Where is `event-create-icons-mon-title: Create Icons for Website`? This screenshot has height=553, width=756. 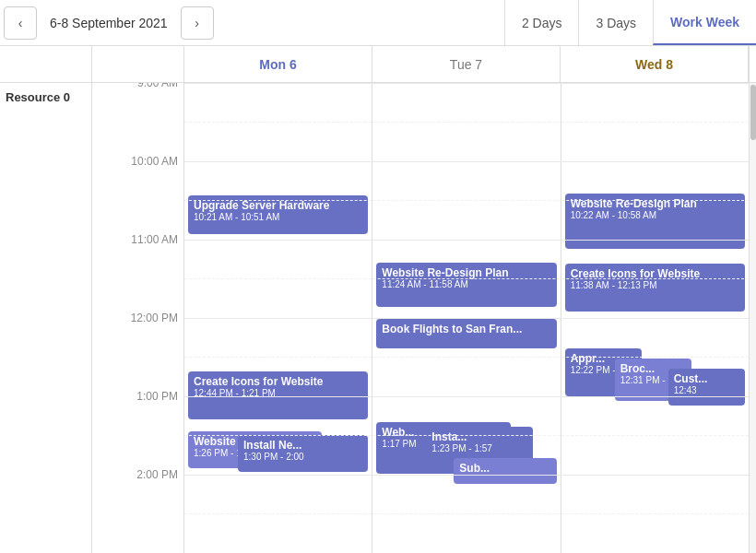
event-create-icons-mon-title: Create Icons for Website is located at coordinates (278, 382).